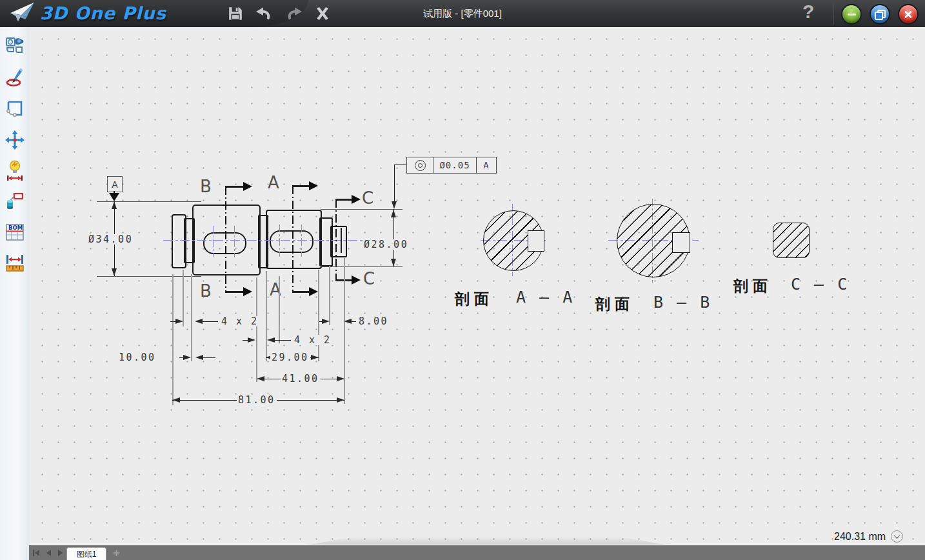 This screenshot has height=560, width=925. Describe the element at coordinates (452, 165) in the screenshot. I see `fcf-box: Ø0.05 A` at that location.